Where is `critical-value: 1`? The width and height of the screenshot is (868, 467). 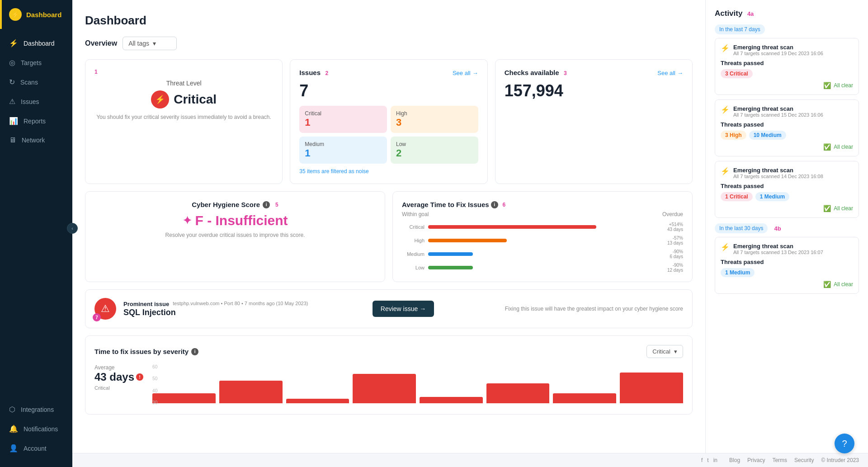 critical-value: 1 is located at coordinates (343, 123).